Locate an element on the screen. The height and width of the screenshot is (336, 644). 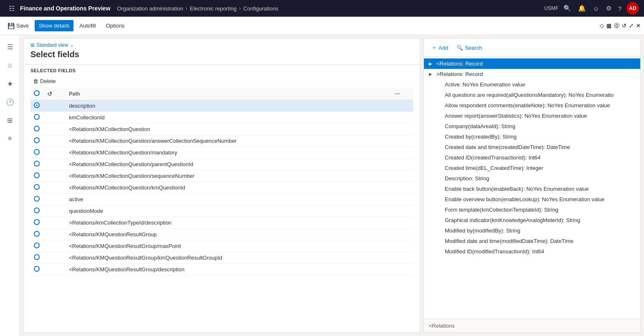
header-radio is located at coordinates (37, 93).